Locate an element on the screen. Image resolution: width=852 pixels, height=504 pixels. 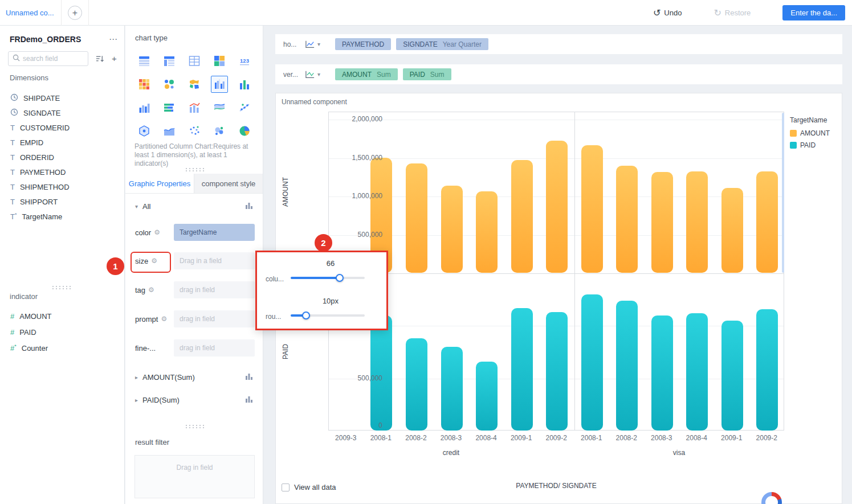
partitioned-column-chart-icon is located at coordinates (219, 84).